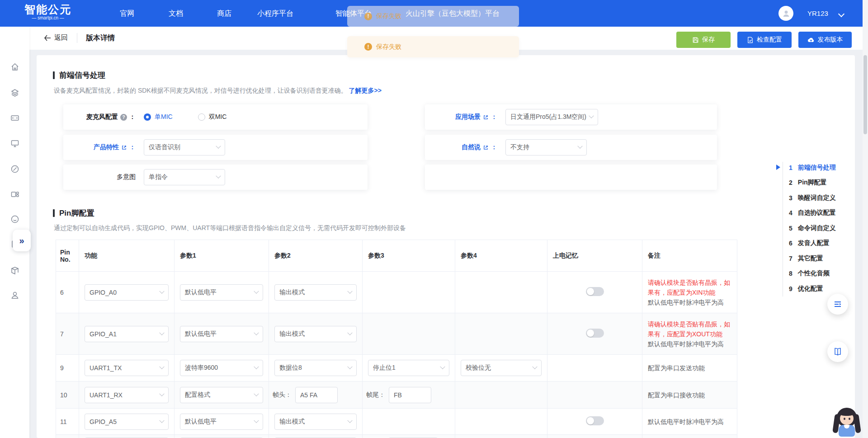  I want to click on back-button: 返回, so click(56, 38).